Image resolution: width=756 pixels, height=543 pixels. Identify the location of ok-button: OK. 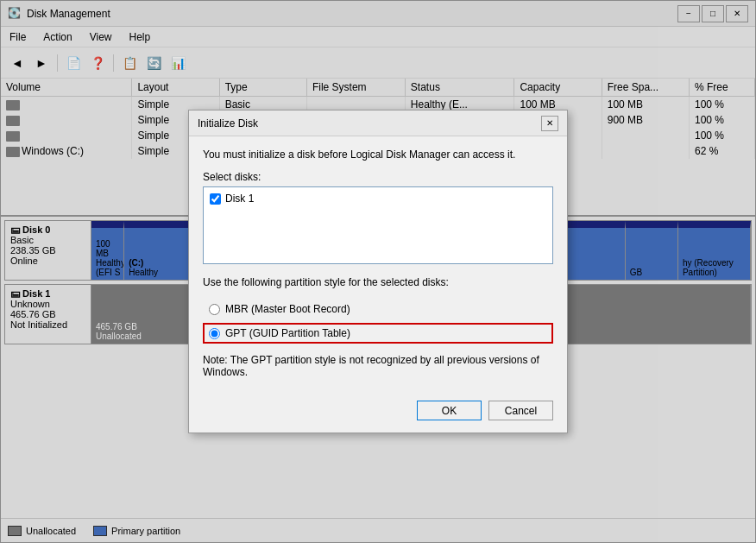
(449, 411).